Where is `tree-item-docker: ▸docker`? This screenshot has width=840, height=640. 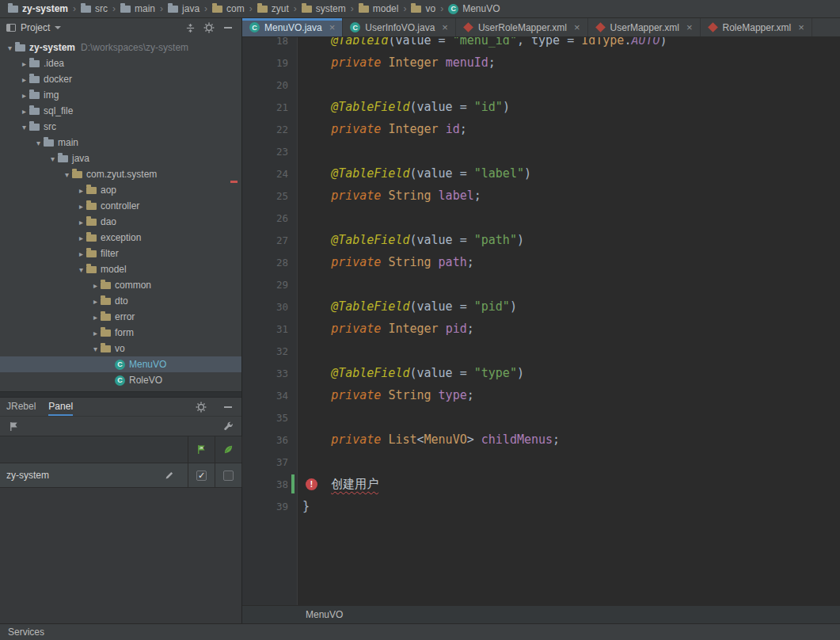
tree-item-docker: ▸docker is located at coordinates (120, 79).